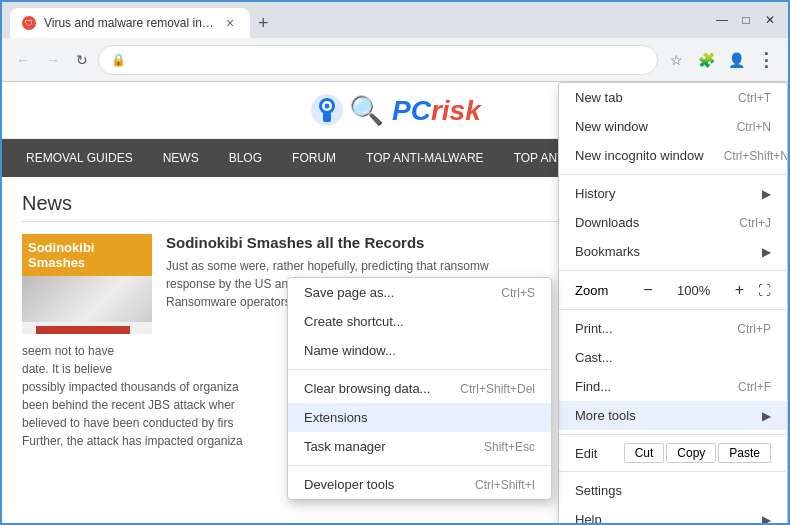 The height and width of the screenshot is (525, 790). I want to click on back-button: ←, so click(23, 60).